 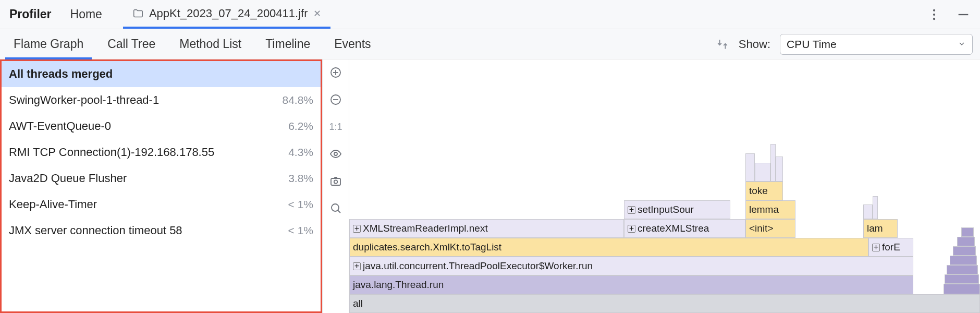 I want to click on flame-cell-label: setInputSour, so click(x=666, y=210).